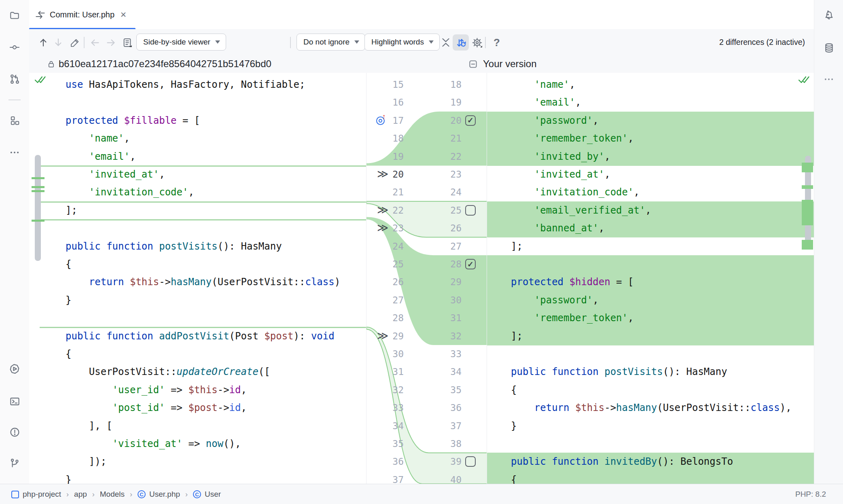  Describe the element at coordinates (15, 369) in the screenshot. I see `run-services-icon` at that location.